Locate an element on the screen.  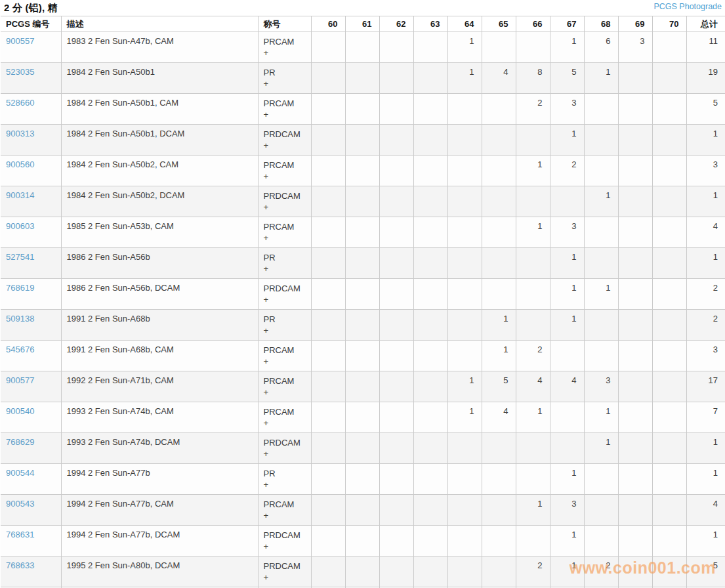
table-row: 5091381991 2 Fen Sun-A68bPR+112 is located at coordinates (363, 326).